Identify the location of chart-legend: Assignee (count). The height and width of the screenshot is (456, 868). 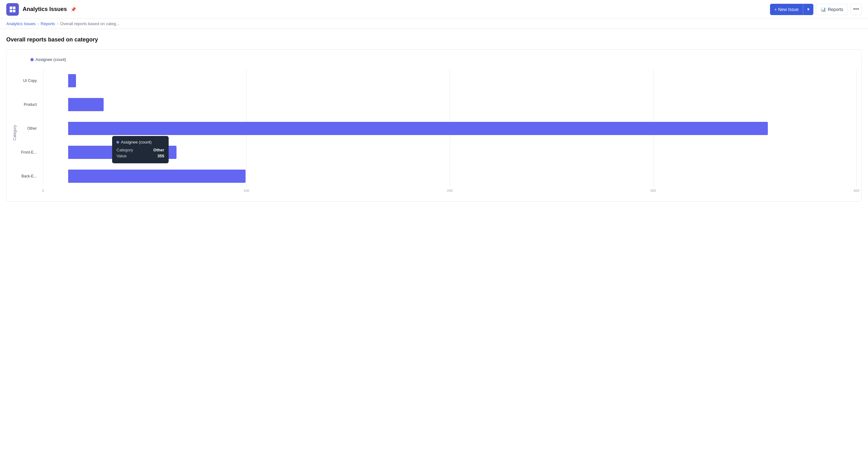
(443, 60).